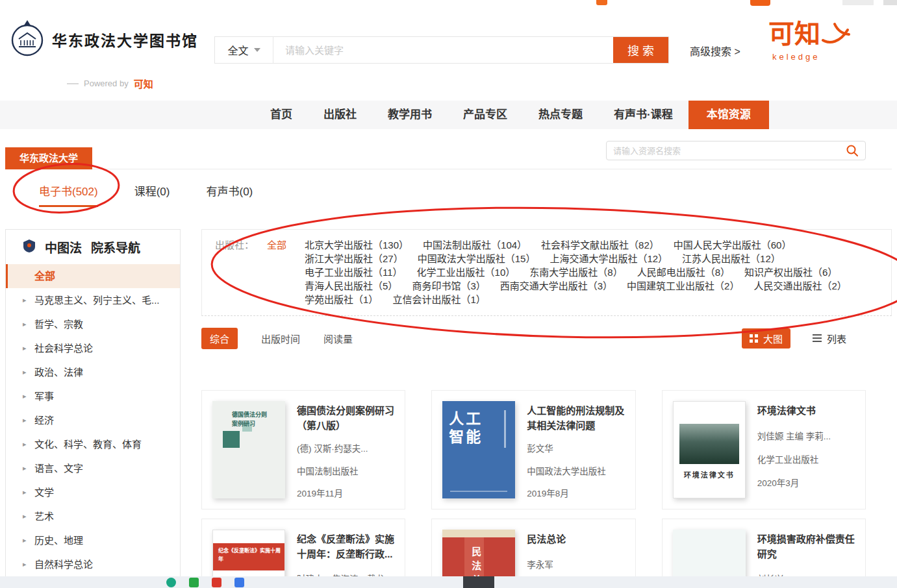 Image resolution: width=897 pixels, height=588 pixels. Describe the element at coordinates (561, 115) in the screenshot. I see `nav-item: 热点专题` at that location.